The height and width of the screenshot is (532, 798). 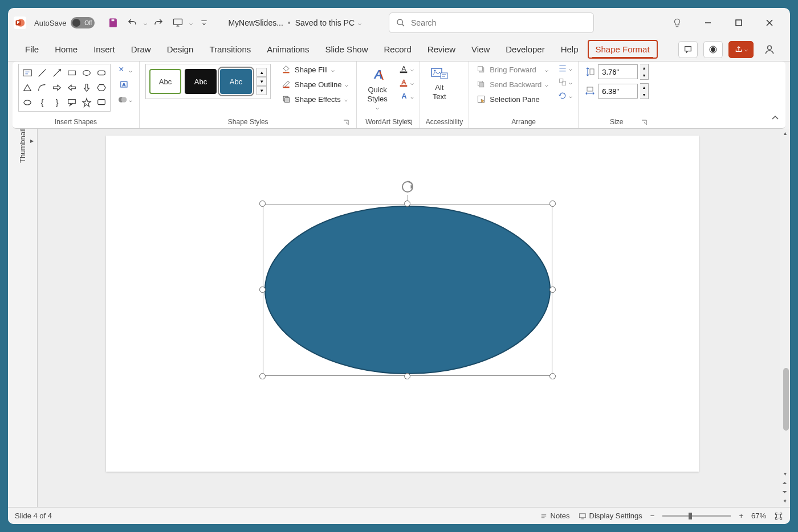 What do you see at coordinates (785, 493) in the screenshot?
I see `next-slide-icon: ⏷` at bounding box center [785, 493].